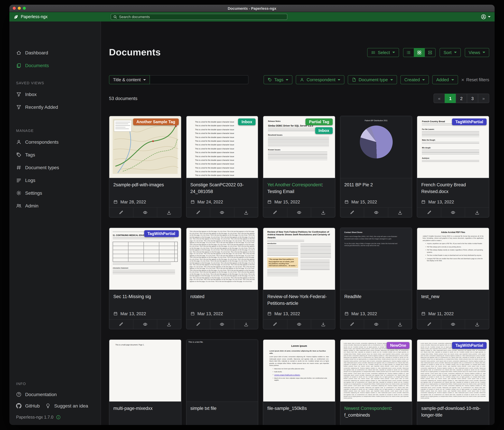 The height and width of the screenshot is (430, 504). What do you see at coordinates (453, 147) in the screenshot?
I see `document-thumbnail: French Country BreadFor the Leaven:Make …` at bounding box center [453, 147].